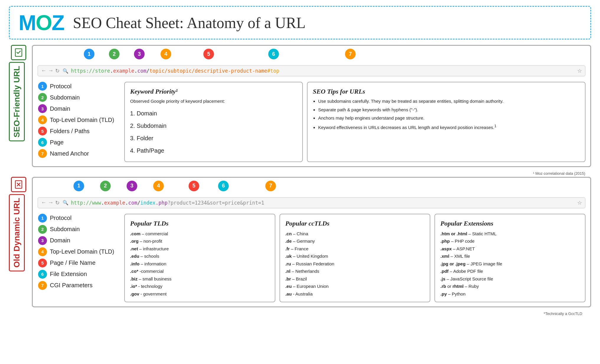 This screenshot has height=364, width=600. I want to click on dynamic-circles-row: 1 2 3 4 5 6 7, so click(312, 187).